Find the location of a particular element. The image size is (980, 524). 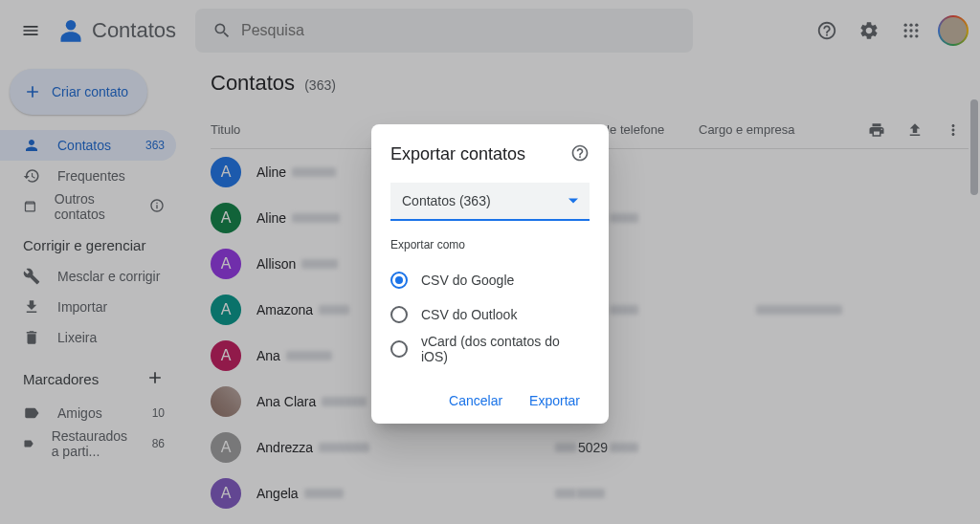

export-as-label: Exportar como is located at coordinates (490, 245).